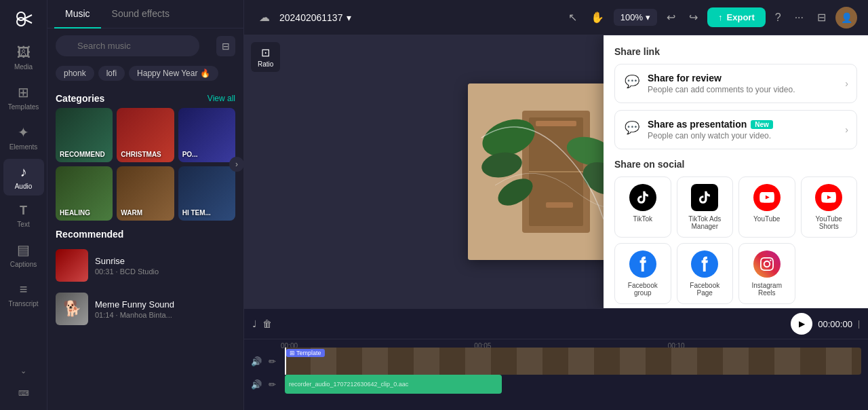 The image size is (868, 410). What do you see at coordinates (264, 18) in the screenshot?
I see `upload-button: ☁` at bounding box center [264, 18].